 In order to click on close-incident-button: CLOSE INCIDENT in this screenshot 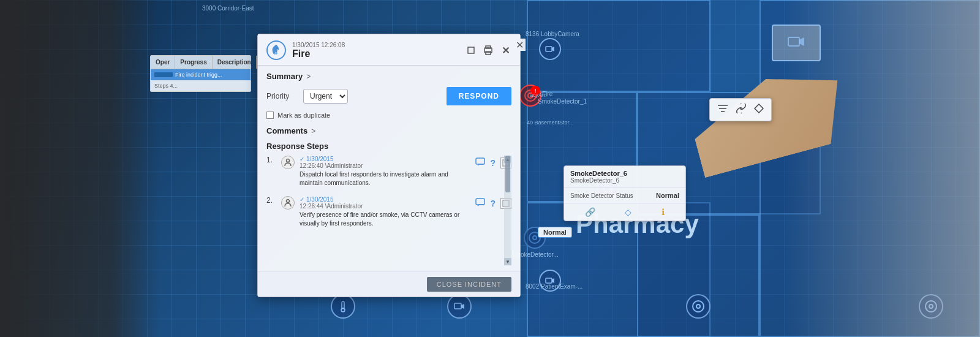, I will do `click(469, 284)`.